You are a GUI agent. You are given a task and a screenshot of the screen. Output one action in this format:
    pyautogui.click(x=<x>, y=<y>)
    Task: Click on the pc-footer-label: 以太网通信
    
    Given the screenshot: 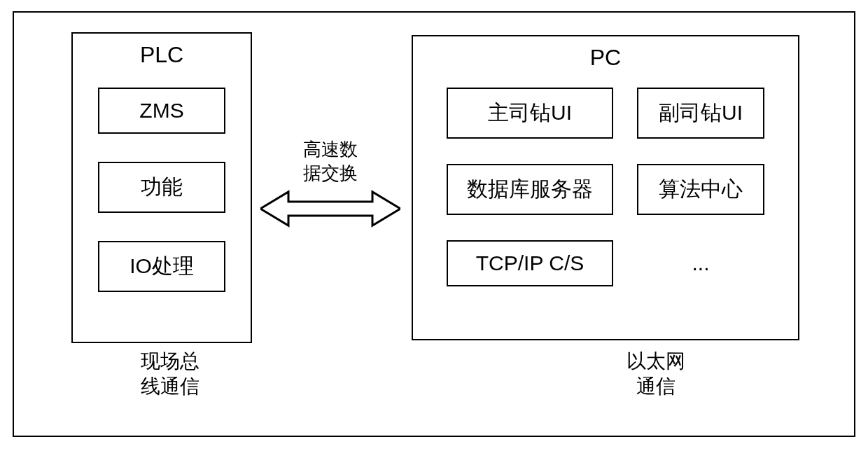 What is the action you would take?
    pyautogui.click(x=656, y=374)
    